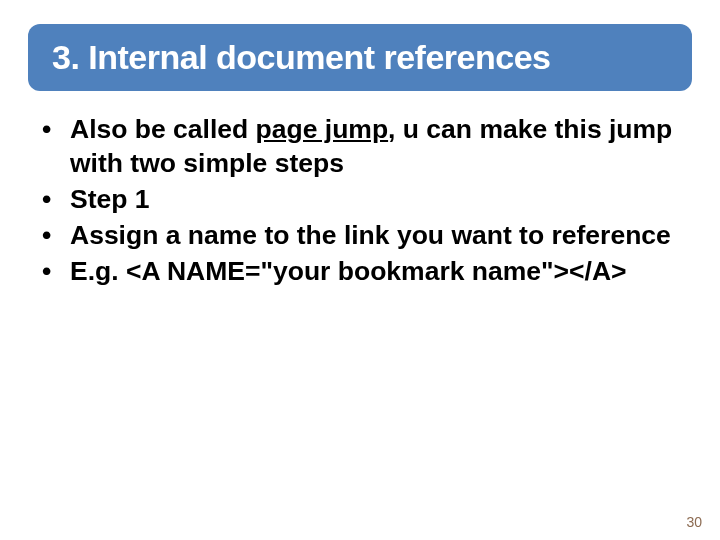 The width and height of the screenshot is (720, 540). I want to click on bullet-text: Step 1, so click(110, 199).